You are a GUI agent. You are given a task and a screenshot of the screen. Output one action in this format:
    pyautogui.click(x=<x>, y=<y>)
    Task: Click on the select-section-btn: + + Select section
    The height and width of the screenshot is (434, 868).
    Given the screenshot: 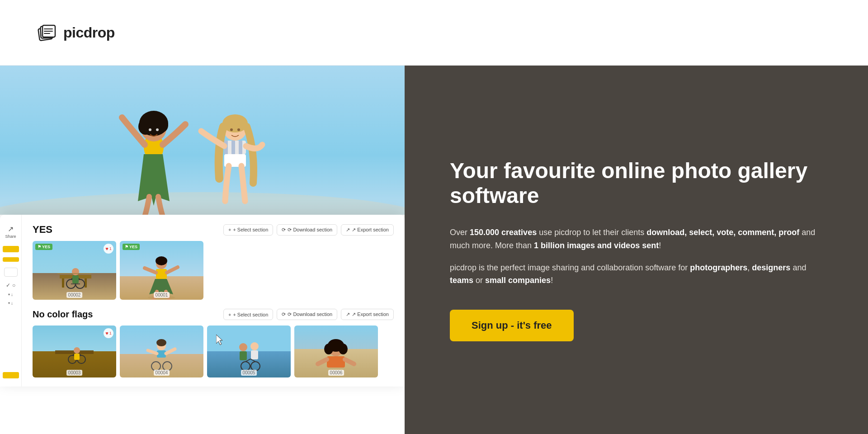 What is the action you would take?
    pyautogui.click(x=248, y=230)
    